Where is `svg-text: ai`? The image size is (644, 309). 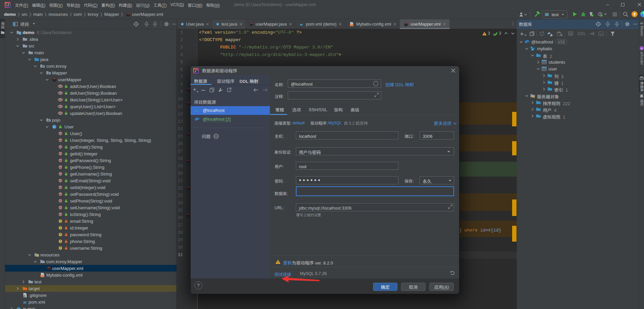
svg-text: ai is located at coordinates (642, 49).